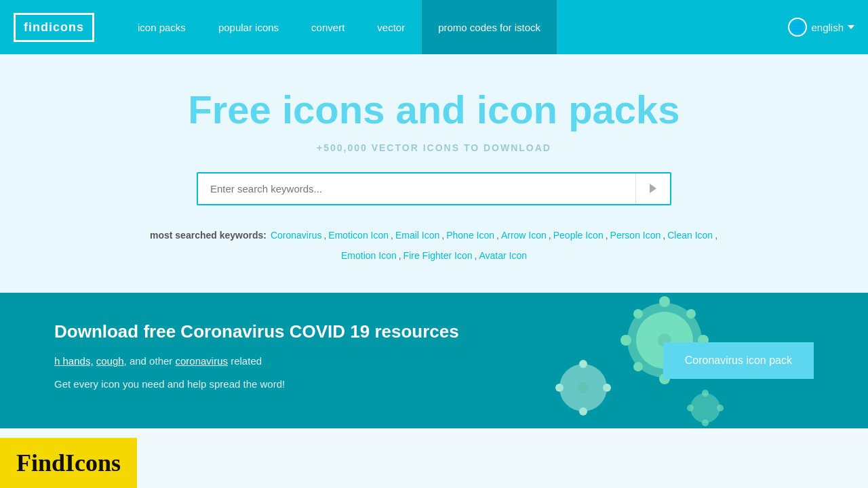 This screenshot has height=488, width=868. Describe the element at coordinates (68, 463) in the screenshot. I see `watermark-text: FindIcons` at that location.